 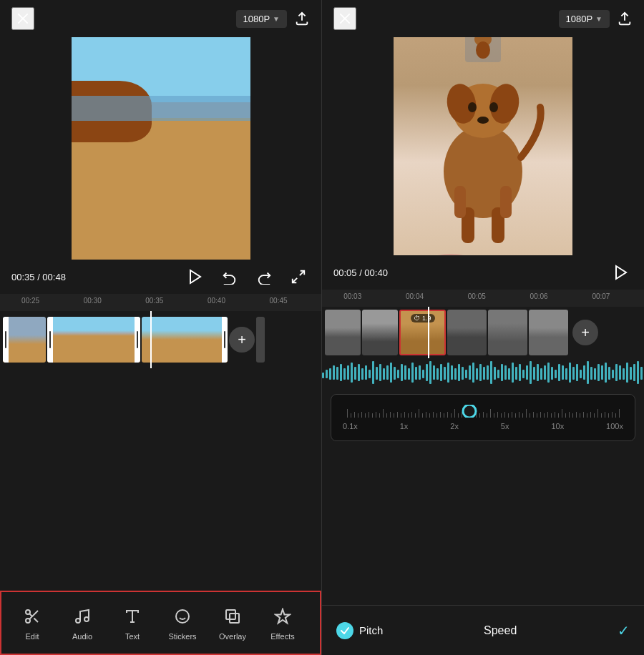 I want to click on pitch-check-icon, so click(x=345, y=631).